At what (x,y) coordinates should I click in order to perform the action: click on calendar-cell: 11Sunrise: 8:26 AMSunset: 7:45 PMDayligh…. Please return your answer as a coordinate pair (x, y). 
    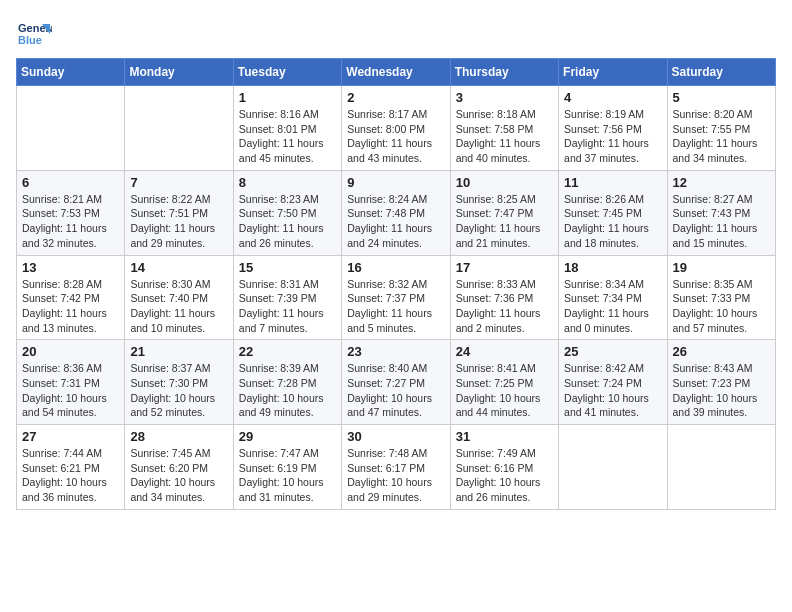
    Looking at the image, I should click on (613, 212).